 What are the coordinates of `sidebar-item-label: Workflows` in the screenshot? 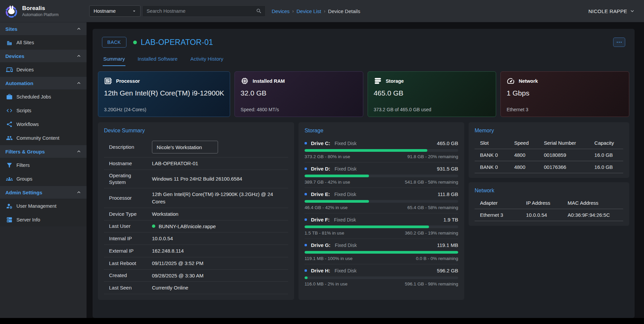 It's located at (28, 124).